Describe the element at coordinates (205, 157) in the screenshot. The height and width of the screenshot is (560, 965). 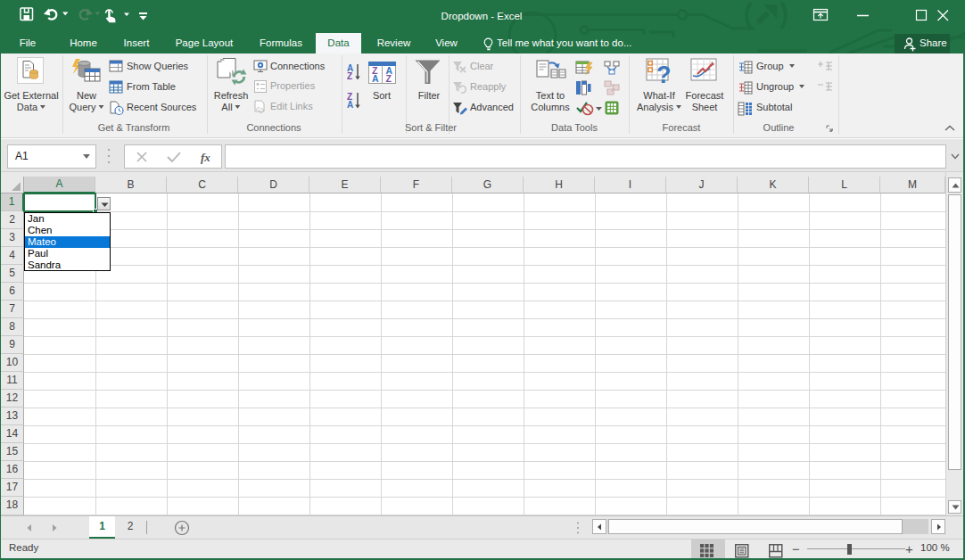
I see `svg-text: fx` at that location.